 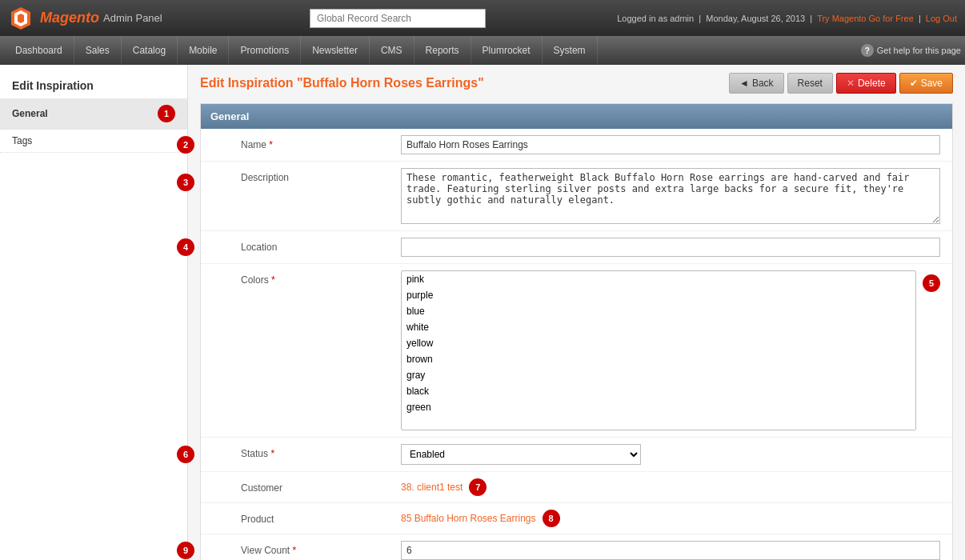 What do you see at coordinates (166, 114) in the screenshot?
I see `sidebar-annotation-1: 1` at bounding box center [166, 114].